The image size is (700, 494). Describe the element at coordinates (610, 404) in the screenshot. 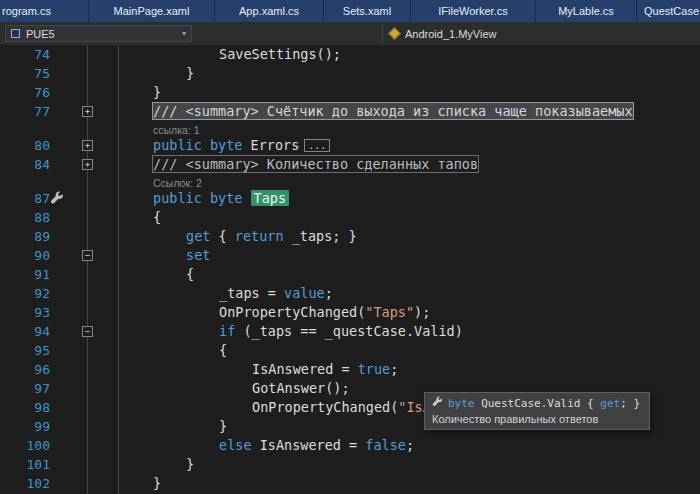

I see `code-token: get` at that location.